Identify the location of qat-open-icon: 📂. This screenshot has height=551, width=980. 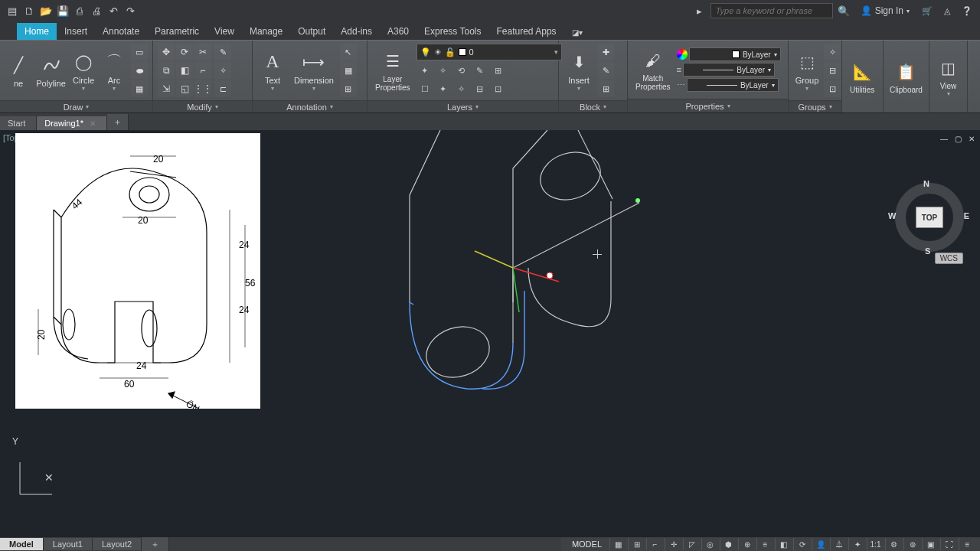
(46, 11).